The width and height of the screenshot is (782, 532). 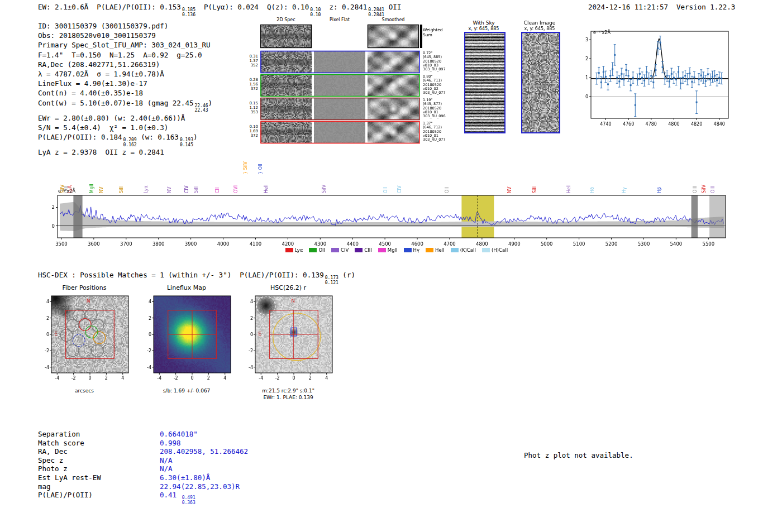 What do you see at coordinates (440, 250) in the screenshot?
I see `legend-label: HeII` at bounding box center [440, 250].